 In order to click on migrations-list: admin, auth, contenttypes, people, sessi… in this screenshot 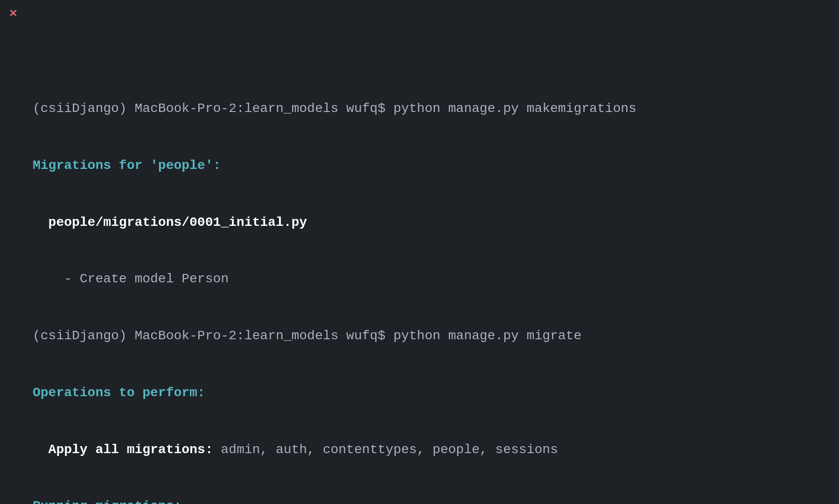, I will do `click(385, 450)`.